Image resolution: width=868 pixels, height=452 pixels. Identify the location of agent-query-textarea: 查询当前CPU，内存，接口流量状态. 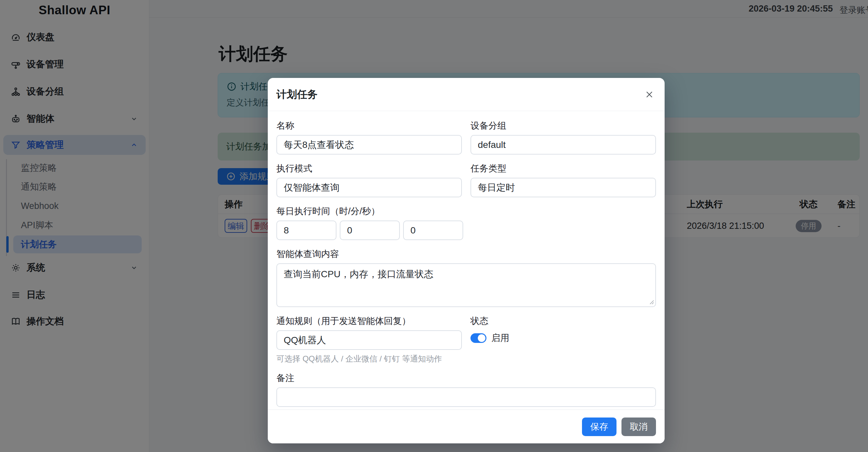
(466, 285).